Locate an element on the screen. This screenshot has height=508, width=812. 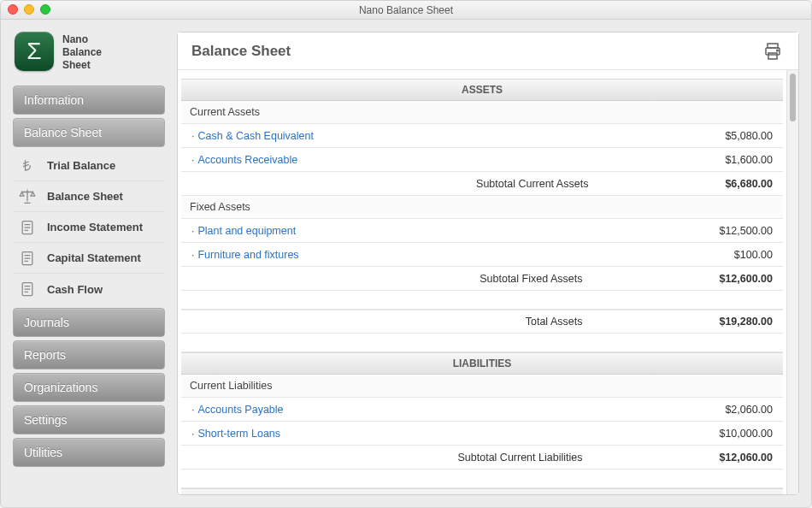
section-title: LIABILITIES is located at coordinates (482, 363).